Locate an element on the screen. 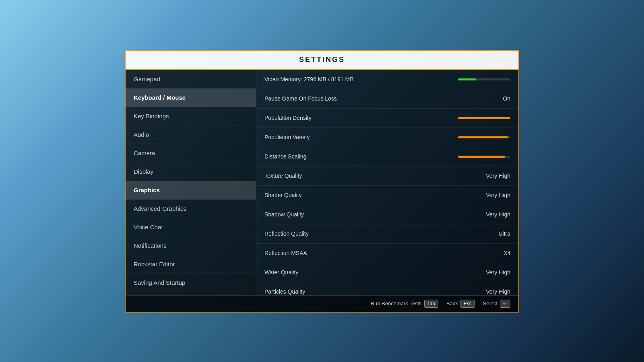  slider-fill-population-variety is located at coordinates (483, 138).